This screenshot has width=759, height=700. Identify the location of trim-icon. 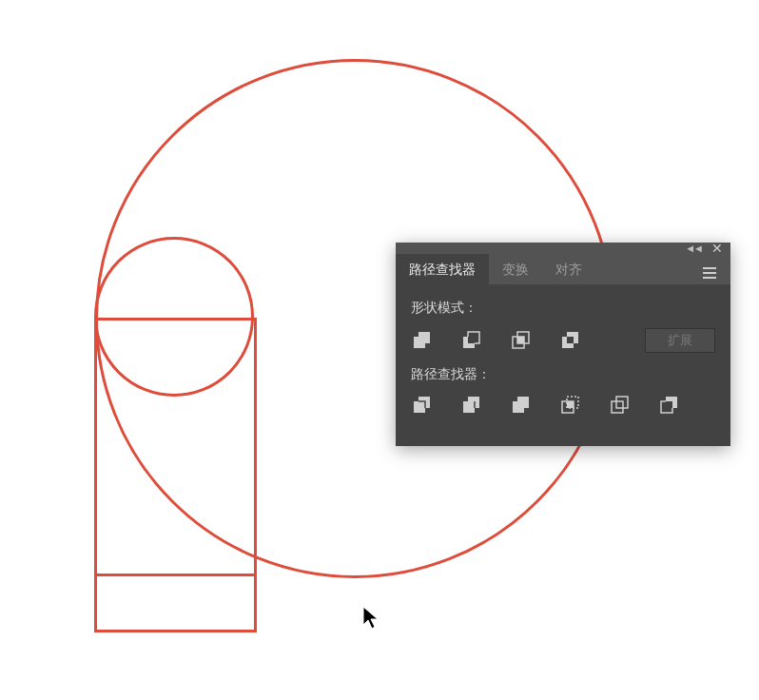
(471, 405).